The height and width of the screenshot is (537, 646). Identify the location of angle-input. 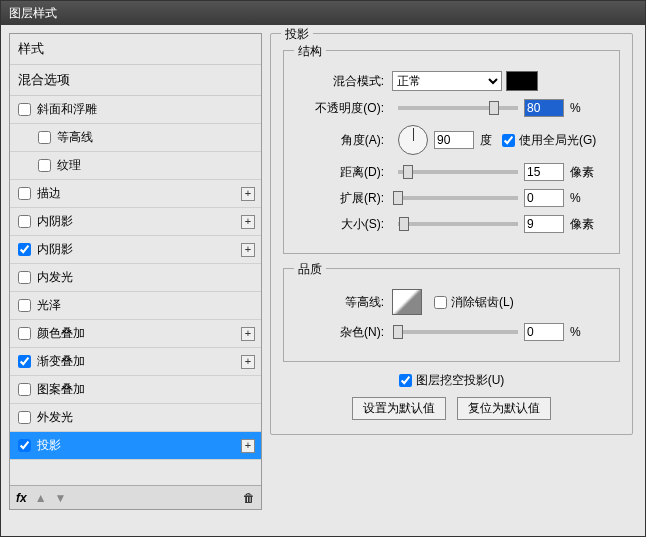
(454, 140).